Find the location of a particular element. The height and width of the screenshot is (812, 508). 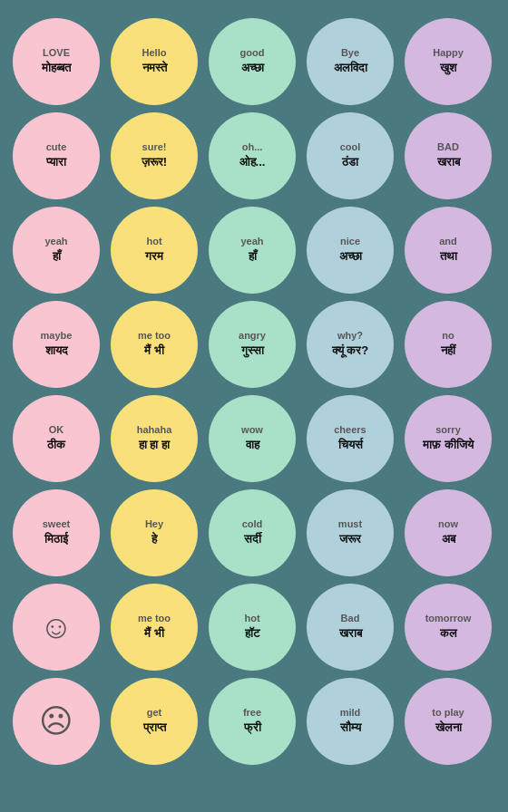

list-item: goodअच्छा is located at coordinates (252, 62).